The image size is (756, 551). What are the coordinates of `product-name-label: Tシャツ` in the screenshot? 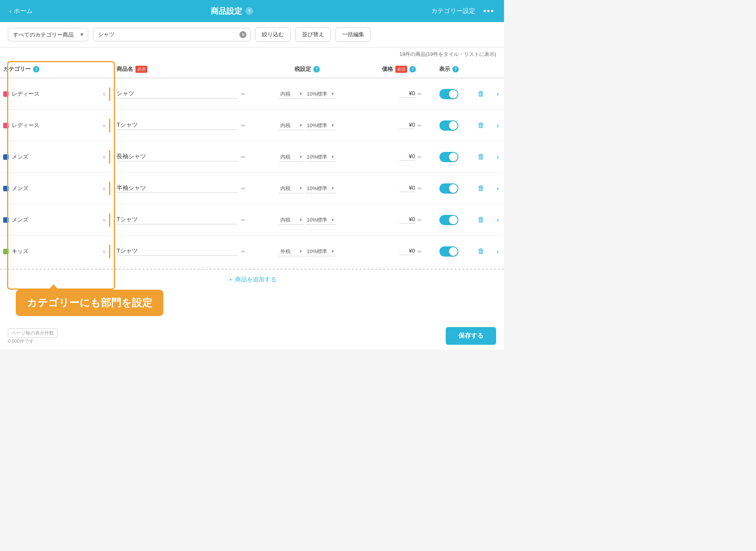 It's located at (177, 251).